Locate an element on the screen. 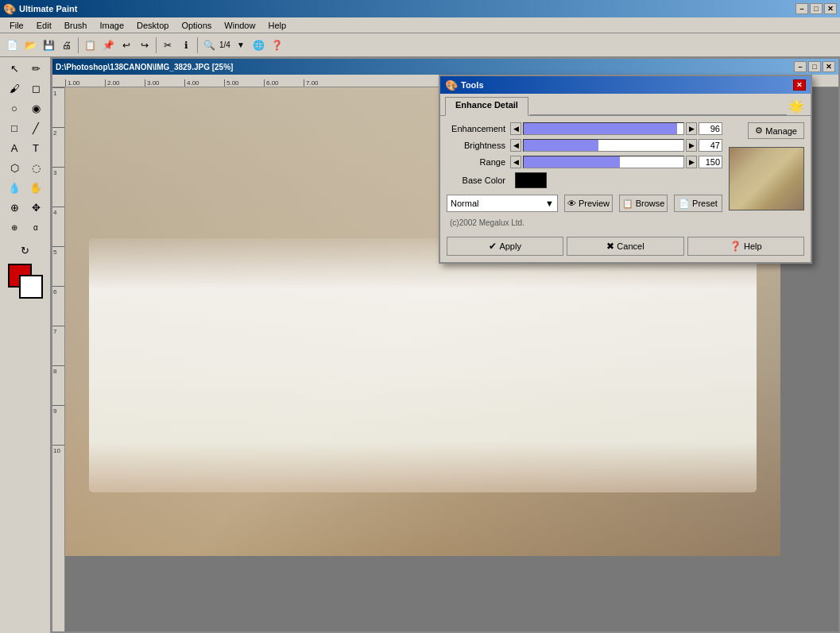 The width and height of the screenshot is (840, 633). tool-clone: ⊕ is located at coordinates (14, 207).